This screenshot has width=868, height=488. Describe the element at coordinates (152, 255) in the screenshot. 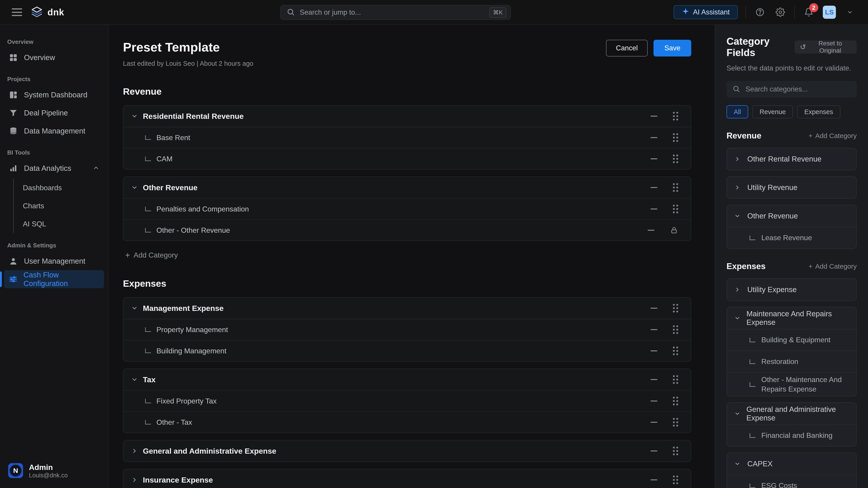

I see `add-category-button: +Add Category` at that location.